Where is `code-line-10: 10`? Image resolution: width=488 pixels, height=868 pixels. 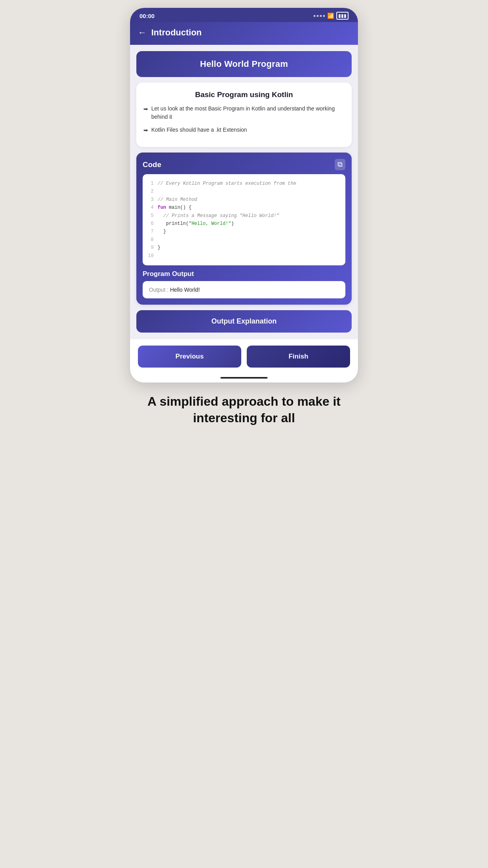 code-line-10: 10 is located at coordinates (244, 256).